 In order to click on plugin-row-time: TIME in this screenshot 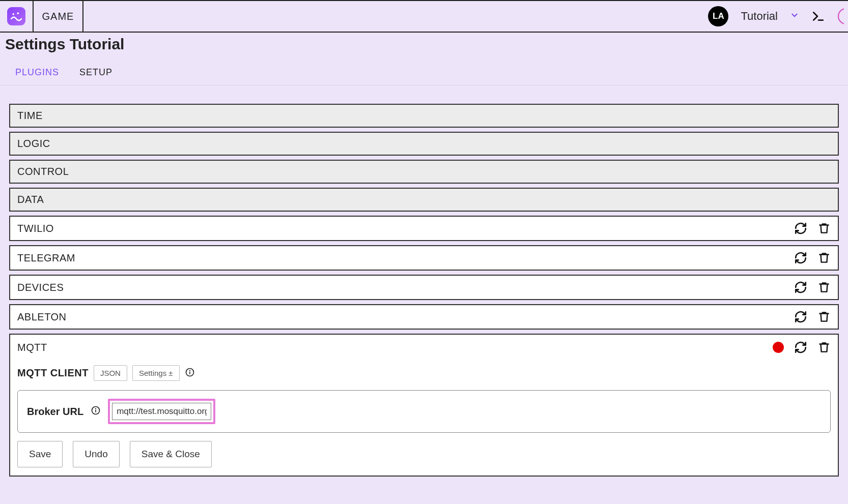, I will do `click(424, 116)`.